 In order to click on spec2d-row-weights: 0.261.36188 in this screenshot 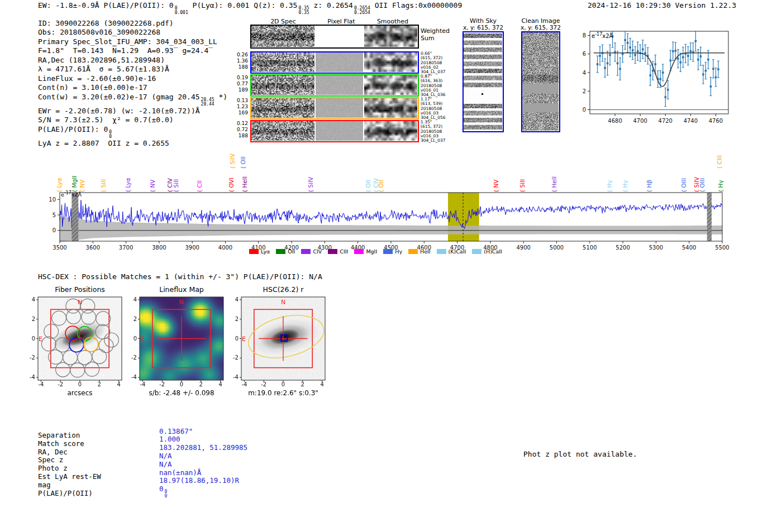, I will do `click(239, 61)`.